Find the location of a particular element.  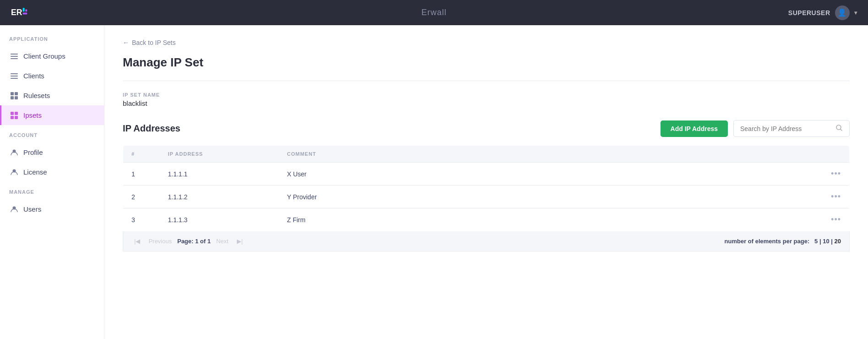

cell-num: 1 is located at coordinates (142, 174).